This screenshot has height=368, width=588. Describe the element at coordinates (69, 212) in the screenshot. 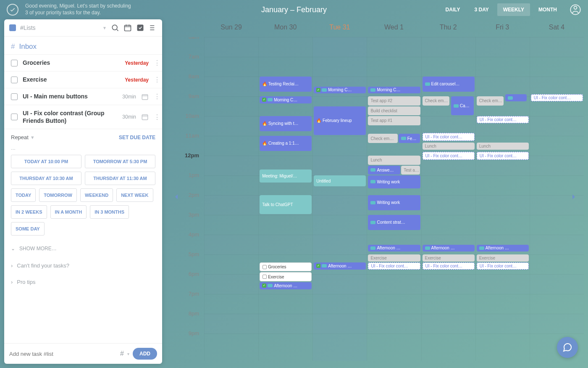

I see `quick-date-chip: IN A MONTH` at that location.